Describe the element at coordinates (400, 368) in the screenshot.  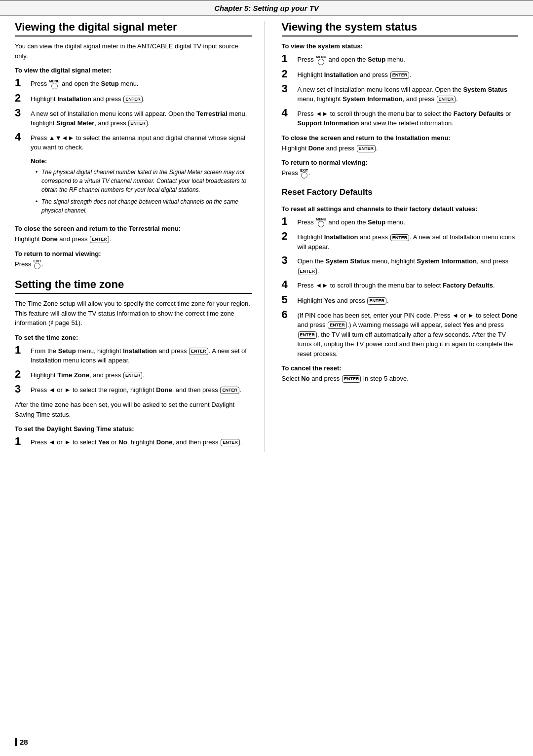
I see `subsection-label-cancel-reset: To cancel the reset:` at that location.